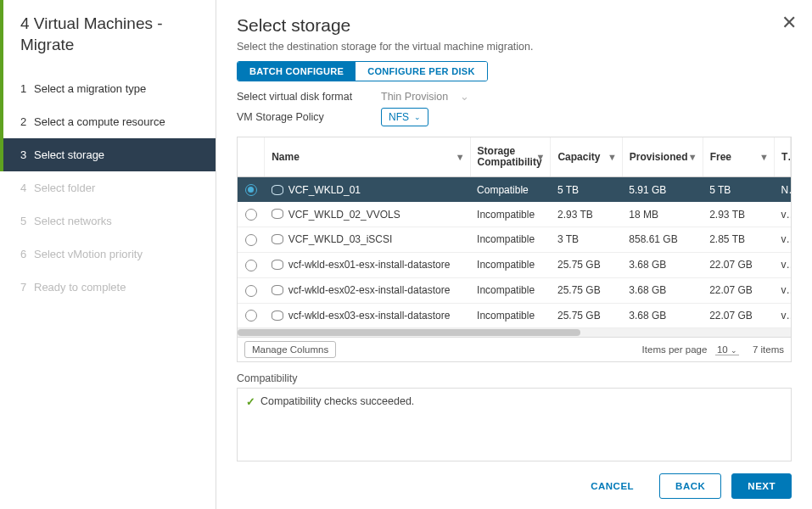  Describe the element at coordinates (738, 240) in the screenshot. I see `cell-free: 2.85 TB` at that location.